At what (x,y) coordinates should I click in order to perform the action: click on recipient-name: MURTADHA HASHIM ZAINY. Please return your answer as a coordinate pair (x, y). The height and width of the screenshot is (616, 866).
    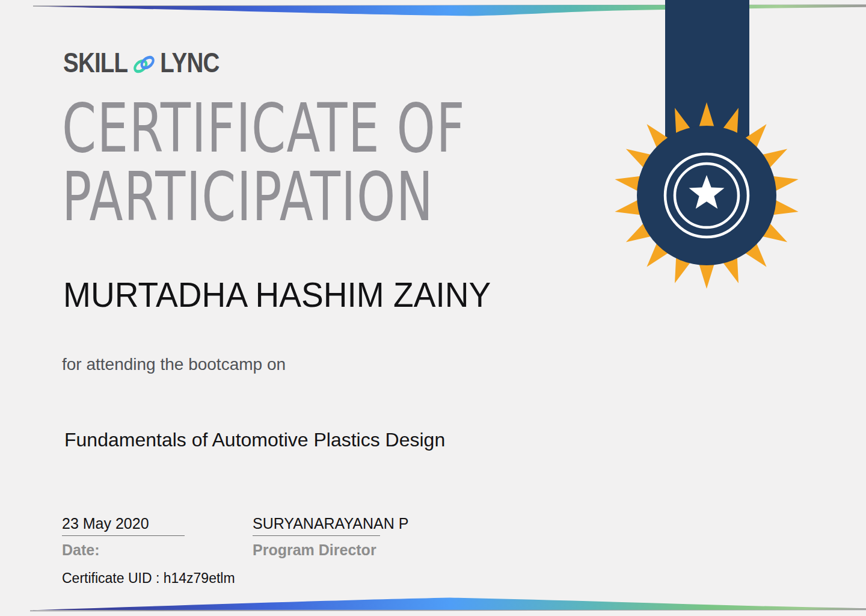
    Looking at the image, I should click on (277, 295).